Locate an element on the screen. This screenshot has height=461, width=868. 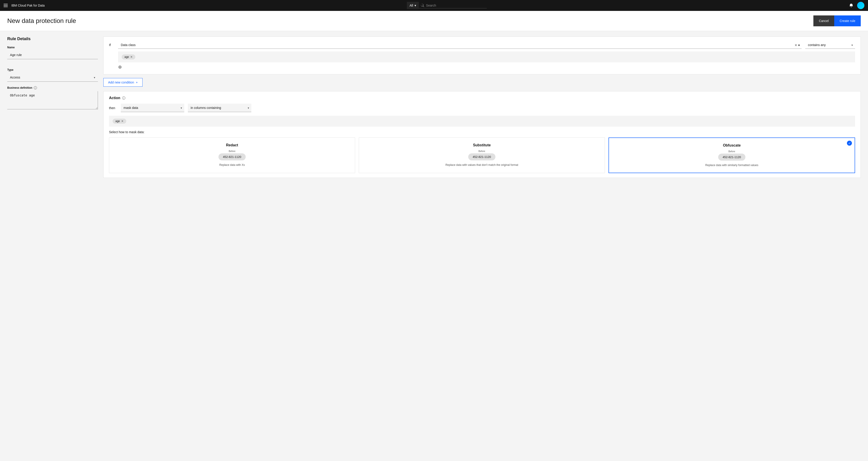
age-tag: age ✕ is located at coordinates (129, 57).